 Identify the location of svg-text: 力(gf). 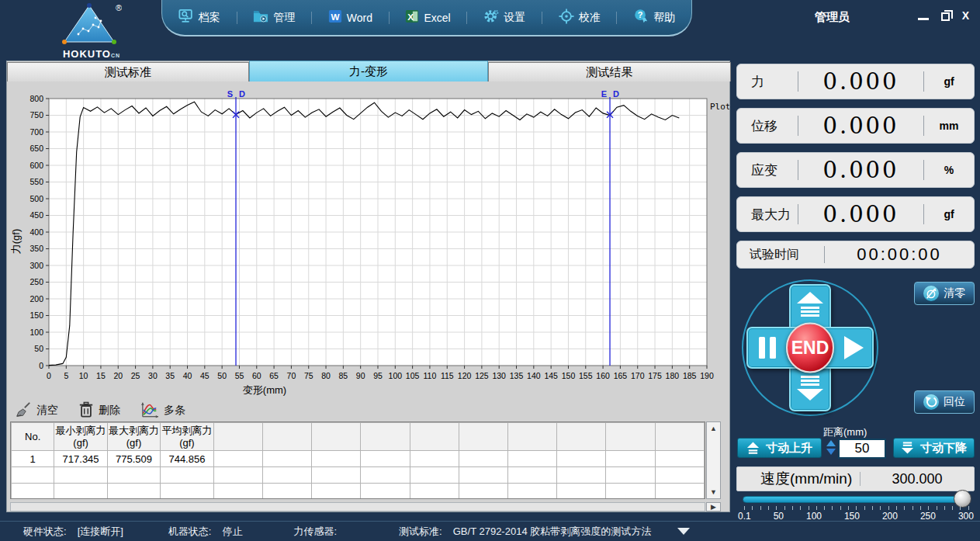
(16, 242).